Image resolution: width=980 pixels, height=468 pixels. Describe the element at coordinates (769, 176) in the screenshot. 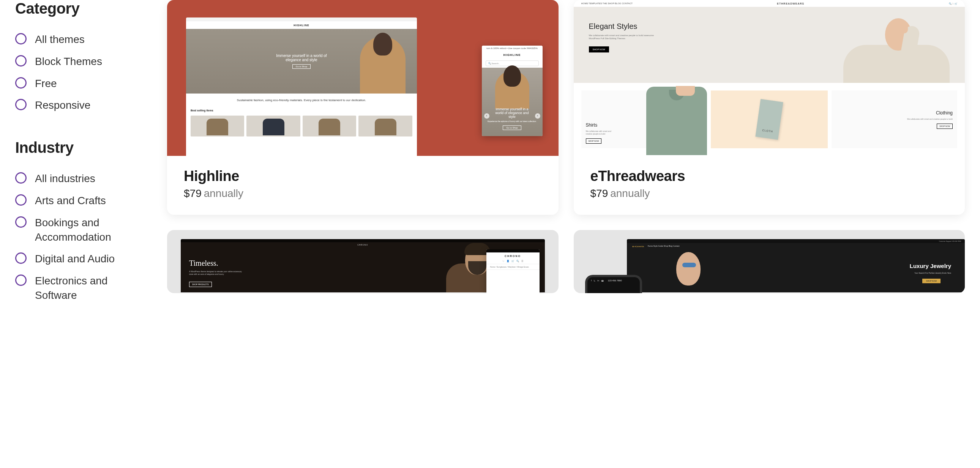

I see `theme-title: eThreadwears` at that location.